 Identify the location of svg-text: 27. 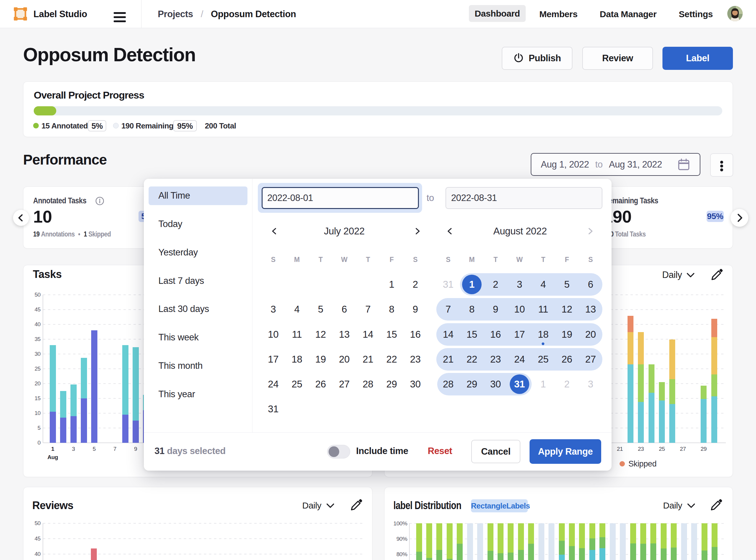
(683, 449).